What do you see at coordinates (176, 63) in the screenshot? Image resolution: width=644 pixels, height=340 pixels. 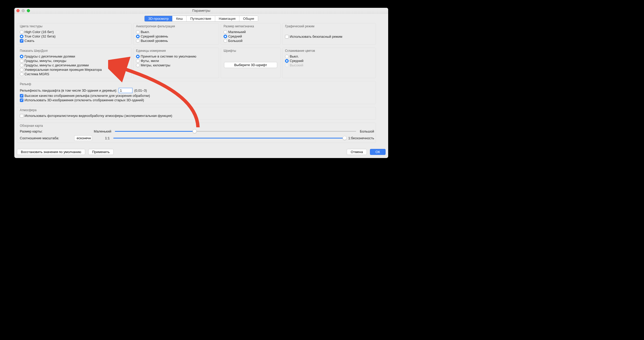 I see `group-units: Единицы измерения Принятые в системе по …` at bounding box center [176, 63].